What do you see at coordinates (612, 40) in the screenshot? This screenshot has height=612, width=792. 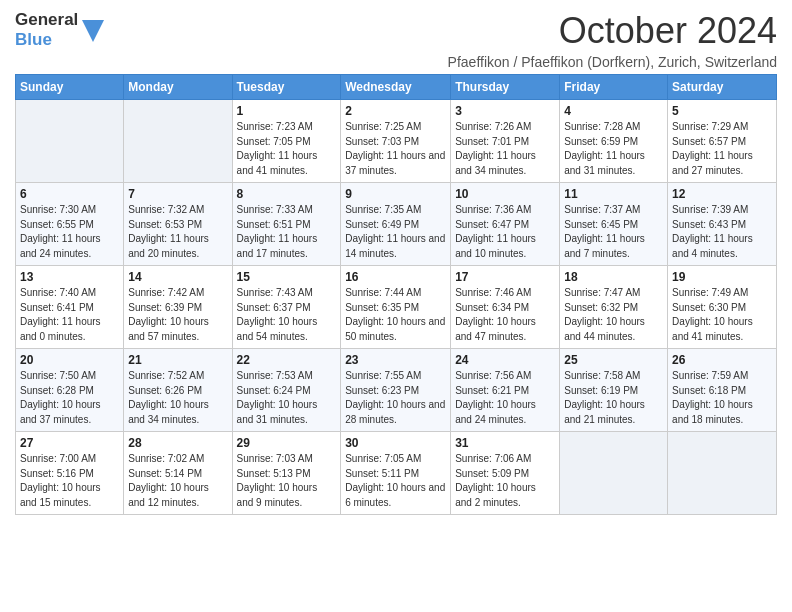 I see `title-block: October 2024 Pfaeffikon / Pfaeffikon (Do…` at bounding box center [612, 40].